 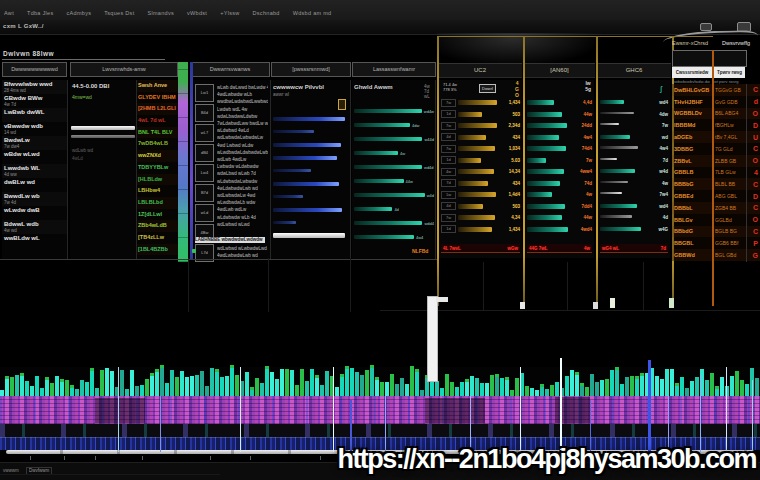 What do you see at coordinates (204, 213) in the screenshot?
I see `tracker-cell: wLd` at bounding box center [204, 213].